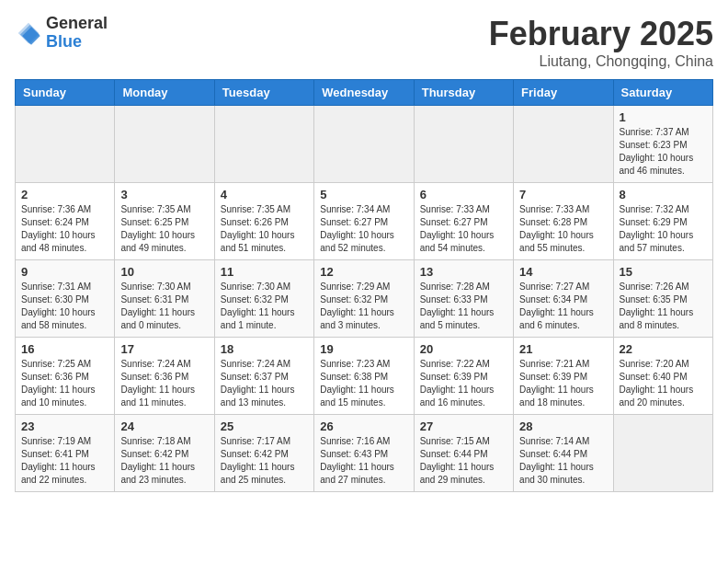  What do you see at coordinates (364, 93) in the screenshot?
I see `weekday-header-row: SundayMondayTuesdayWednesdayThursdayFrid…` at bounding box center [364, 93].